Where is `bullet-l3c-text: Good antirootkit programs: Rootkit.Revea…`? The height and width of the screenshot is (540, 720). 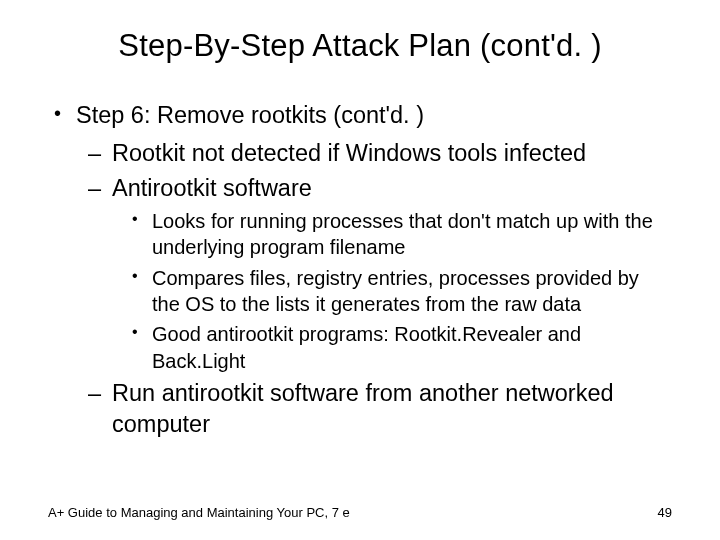
bullet-l3c-text: Good antirootkit programs: Rootkit.Revea… is located at coordinates (366, 347).